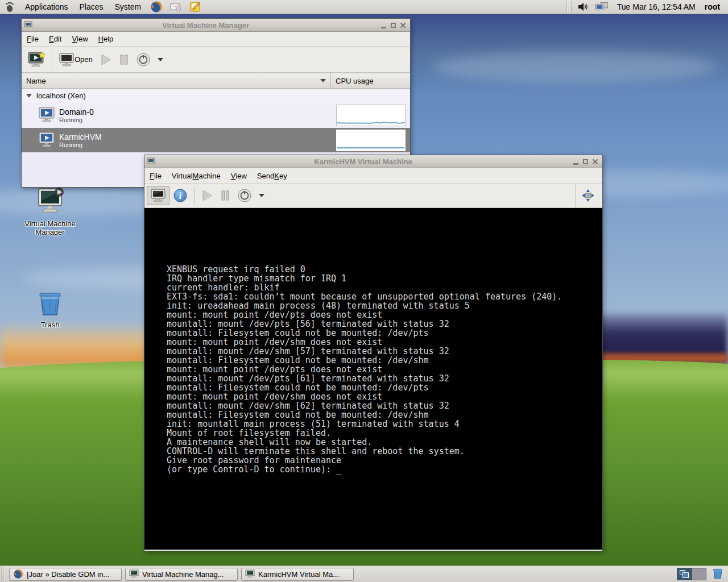  Describe the element at coordinates (80, 39) in the screenshot. I see `vmm-menu-view: View` at that location.